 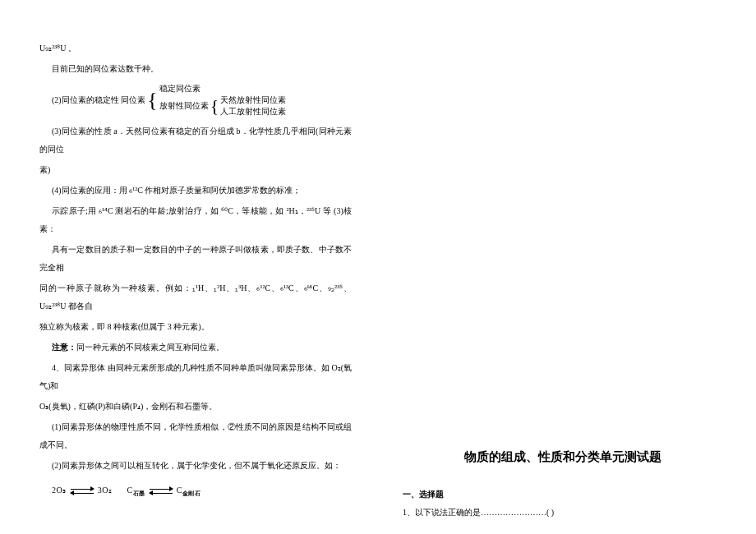 I want to click on eq-term: 3O₂, so click(x=105, y=490).